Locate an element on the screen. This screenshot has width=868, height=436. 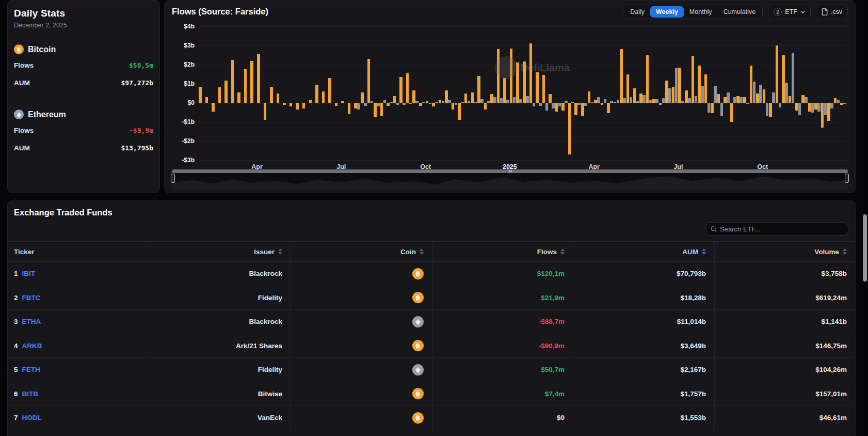
ticker-link: ETHA is located at coordinates (32, 321).